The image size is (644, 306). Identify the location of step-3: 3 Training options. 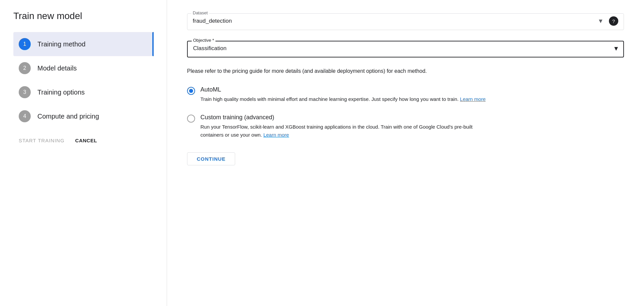
(84, 92).